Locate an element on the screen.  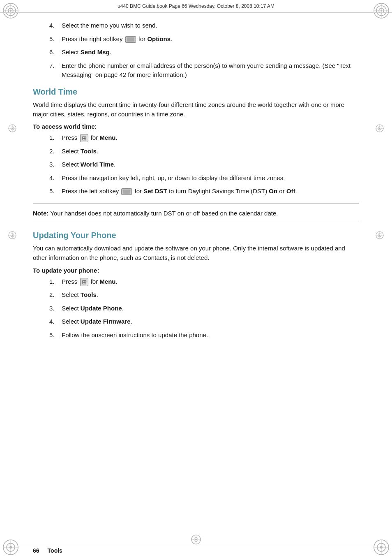
step-4-text: Select the memo you wish to send. is located at coordinates (109, 25).